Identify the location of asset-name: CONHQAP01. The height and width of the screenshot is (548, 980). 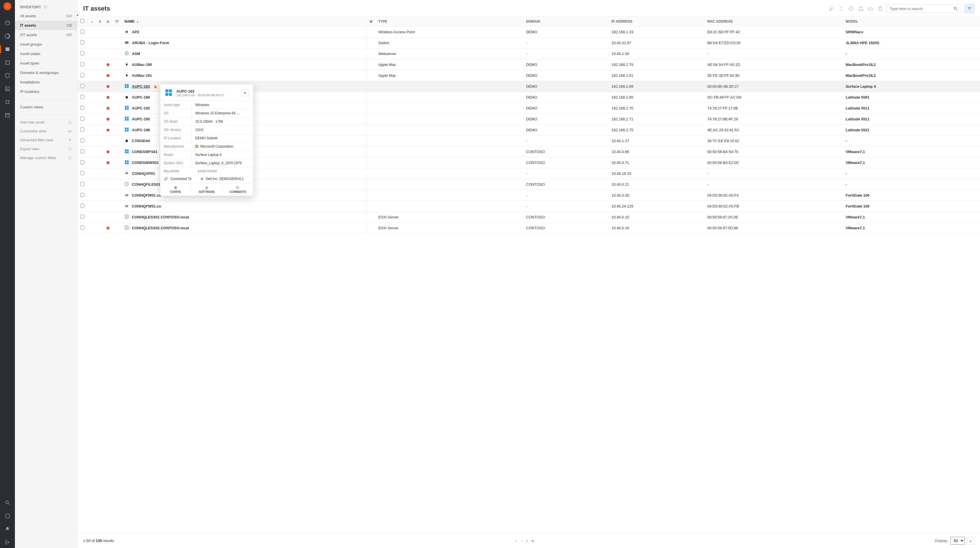
(144, 173).